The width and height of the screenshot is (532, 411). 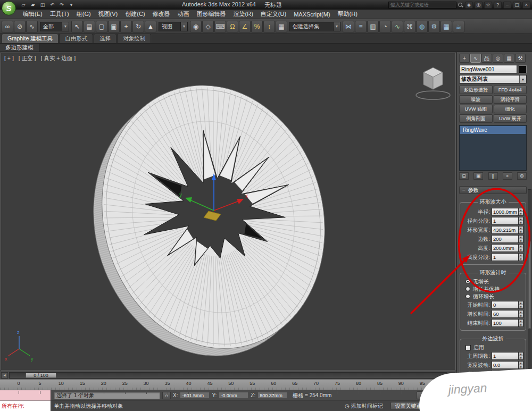 I want to click on select-and-move-icon: +, so click(x=126, y=27).